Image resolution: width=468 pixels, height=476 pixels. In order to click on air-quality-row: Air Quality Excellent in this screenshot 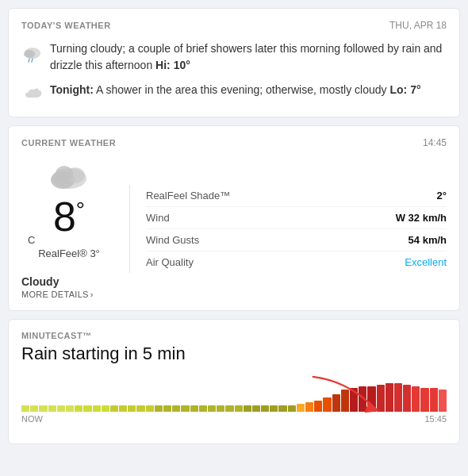, I will do `click(297, 262)`.